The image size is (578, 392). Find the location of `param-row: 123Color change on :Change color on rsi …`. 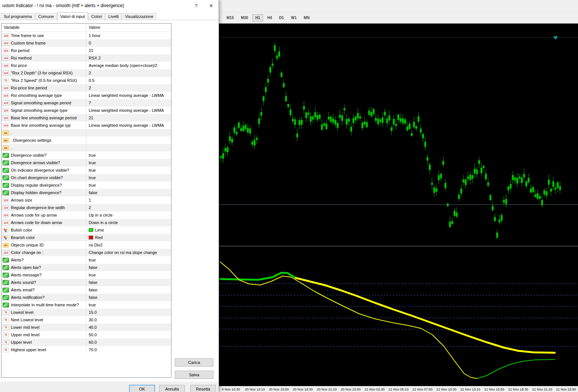

param-row: 123Color change on :Change color on rsi … is located at coordinates (86, 252).